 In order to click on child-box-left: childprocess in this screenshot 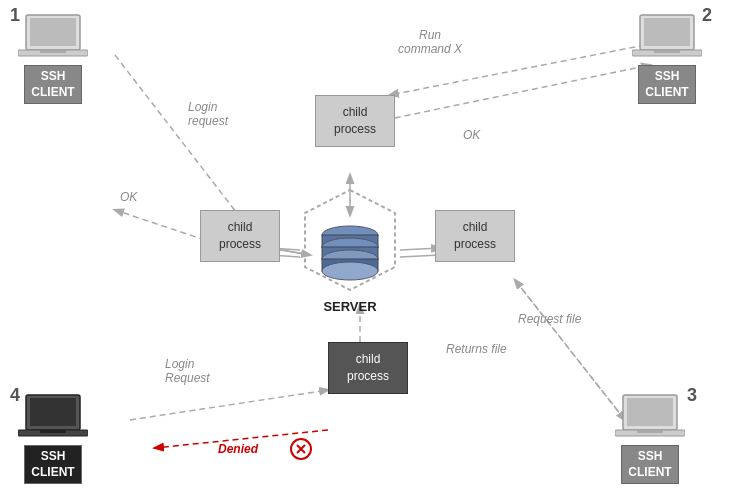, I will do `click(240, 236)`.